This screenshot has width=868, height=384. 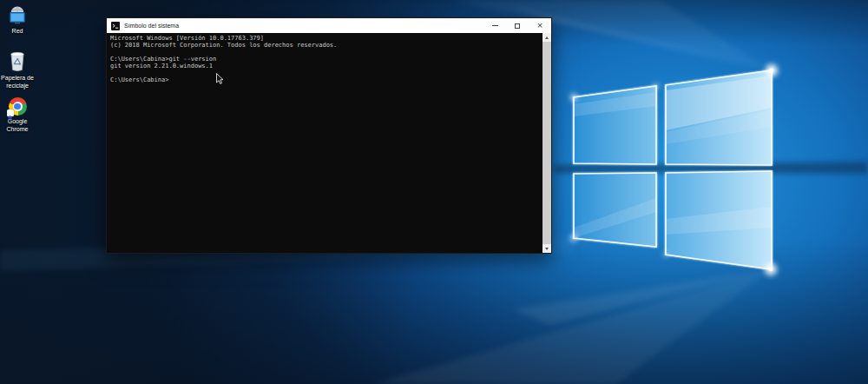 What do you see at coordinates (325, 66) in the screenshot?
I see `console-line: git version 2.21.0.windows.1` at bounding box center [325, 66].